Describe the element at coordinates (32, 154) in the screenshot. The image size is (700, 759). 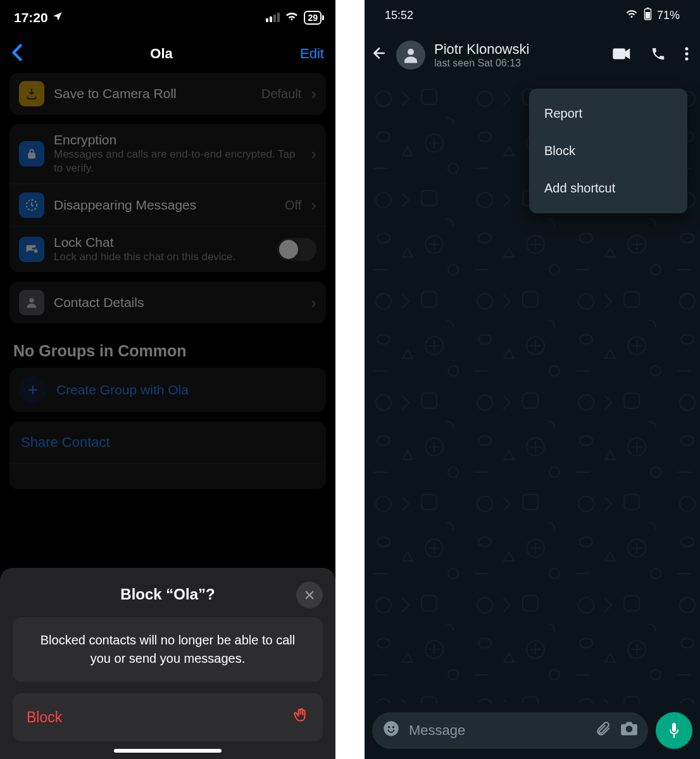
I see `lock-icon` at that location.